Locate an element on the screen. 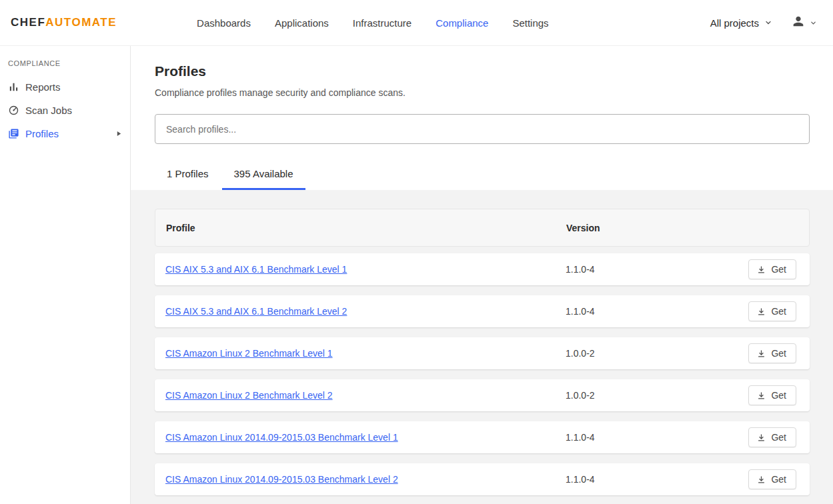 The image size is (833, 504). logo-automate-text: AUTOMATE is located at coordinates (81, 23).